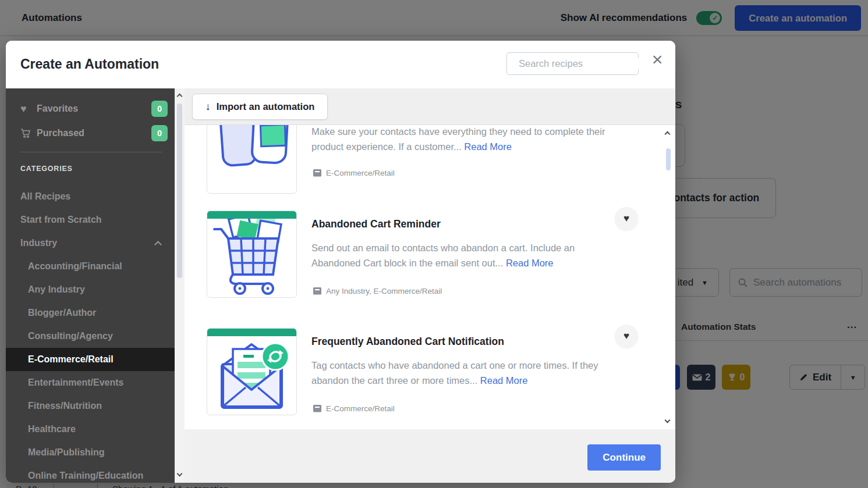 Image resolution: width=868 pixels, height=488 pixels. What do you see at coordinates (47, 169) in the screenshot?
I see `categories-header: CATEGORIES` at bounding box center [47, 169].